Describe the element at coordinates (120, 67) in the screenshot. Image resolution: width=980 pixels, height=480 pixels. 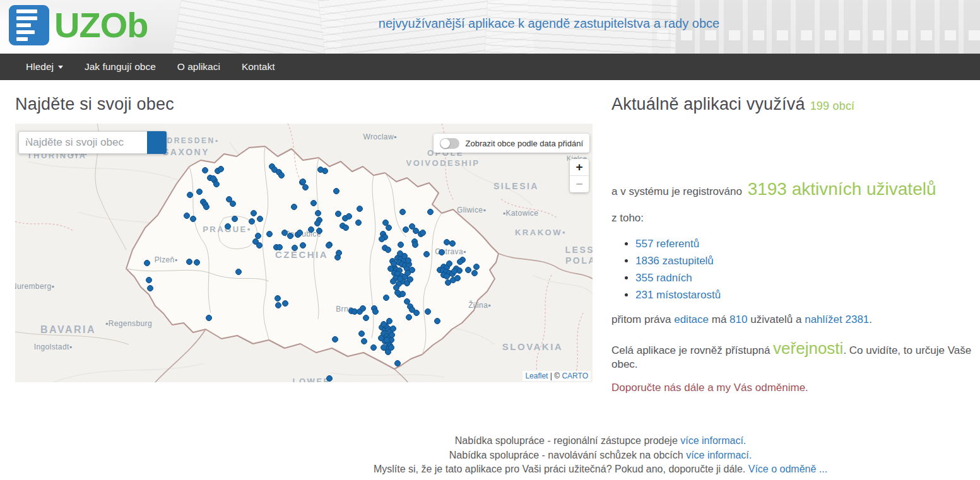
I see `nav-item-jak-funguji-obce: Jak fungují obce` at that location.